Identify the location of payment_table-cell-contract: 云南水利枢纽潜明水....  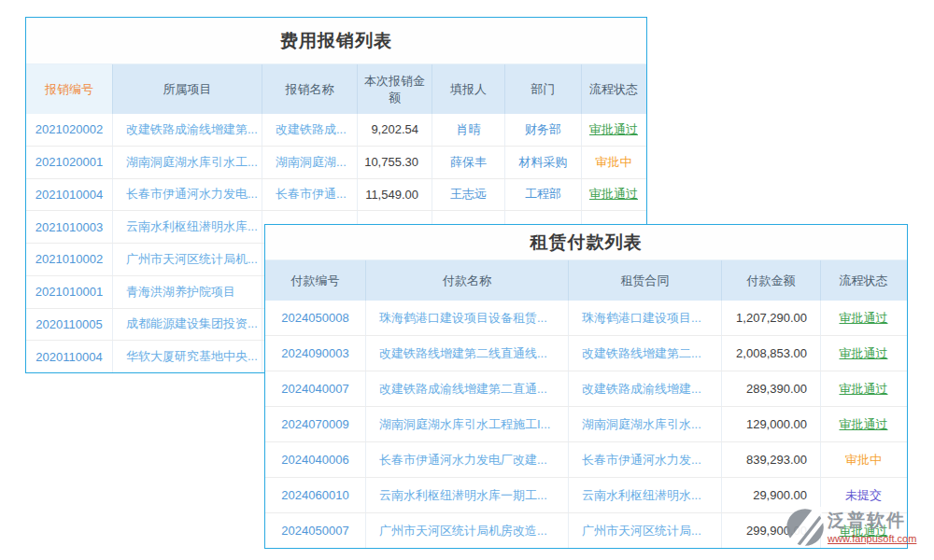
(645, 495).